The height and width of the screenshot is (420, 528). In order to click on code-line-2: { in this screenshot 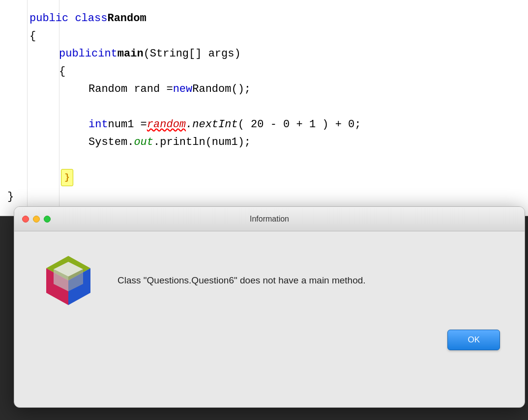, I will do `click(271, 36)`.